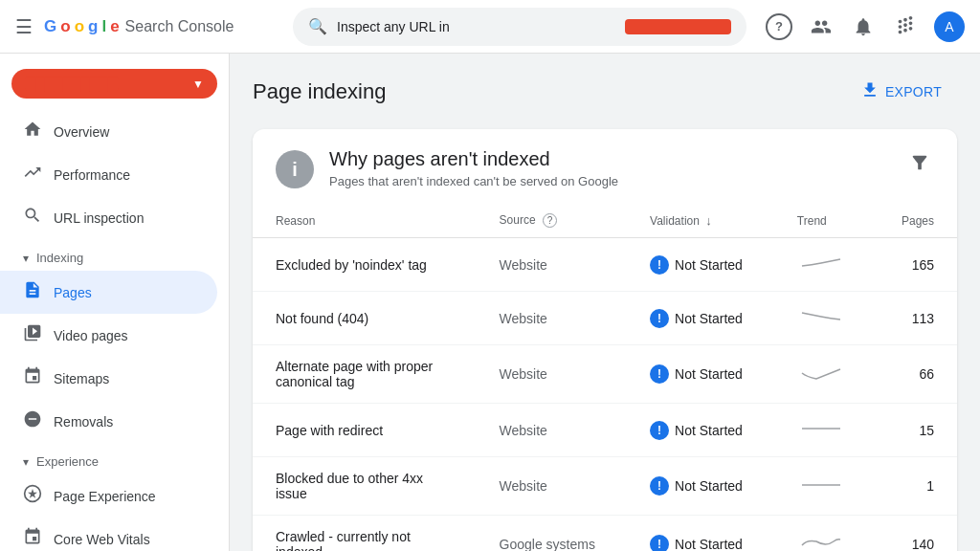 Image resolution: width=980 pixels, height=551 pixels. I want to click on export-icon, so click(870, 92).